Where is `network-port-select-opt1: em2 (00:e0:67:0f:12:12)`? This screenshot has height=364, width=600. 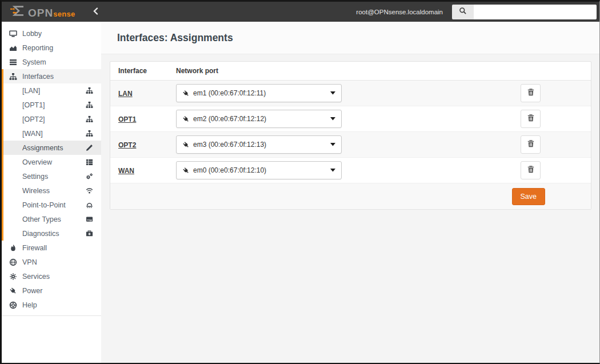 network-port-select-opt1: em2 (00:e0:67:0f:12:12) is located at coordinates (259, 119).